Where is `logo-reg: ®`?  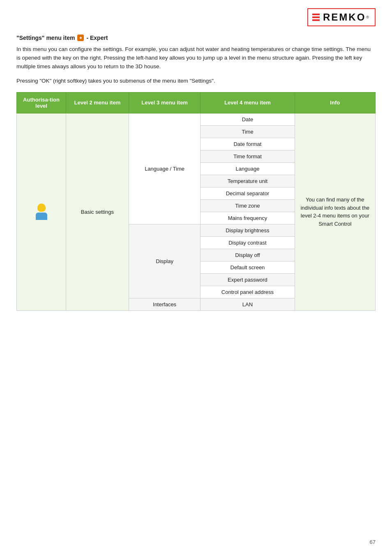
logo-reg: ® is located at coordinates (367, 17).